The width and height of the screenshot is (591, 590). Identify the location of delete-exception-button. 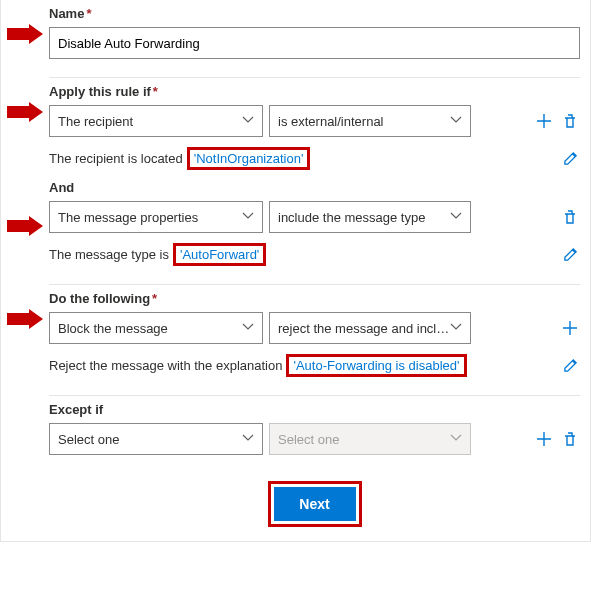
(570, 439).